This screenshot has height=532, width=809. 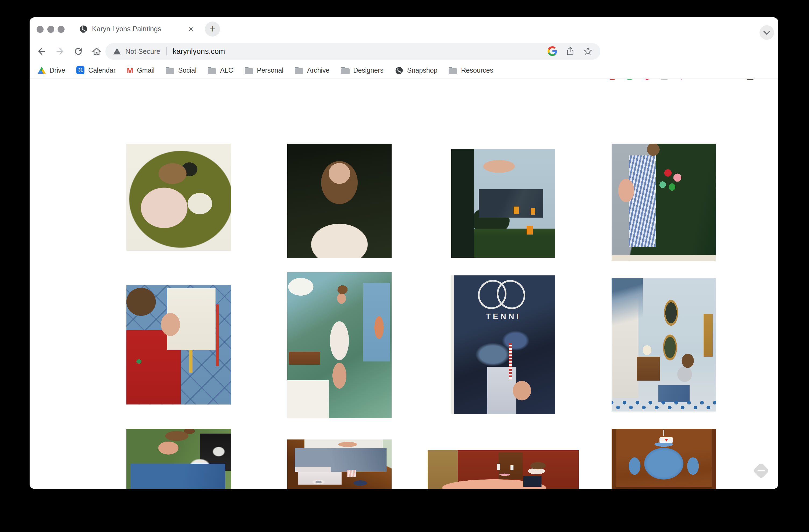 I want to click on home-icon, so click(x=96, y=51).